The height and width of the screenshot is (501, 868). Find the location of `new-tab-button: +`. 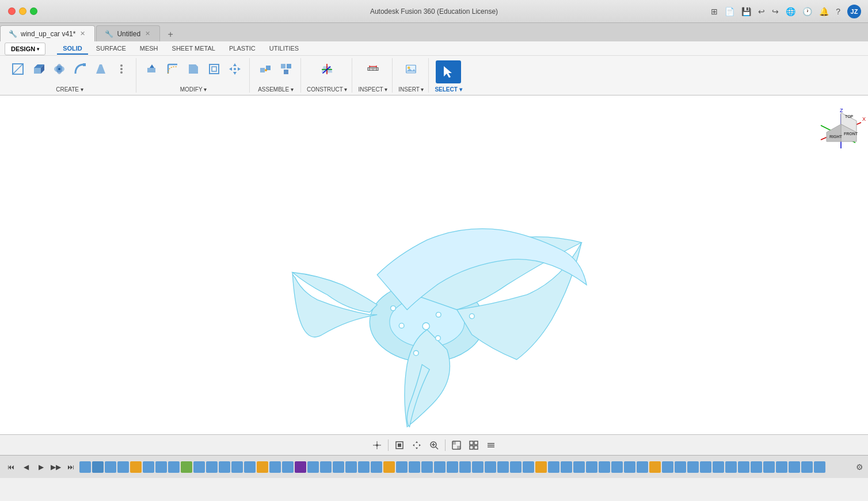

new-tab-button: + is located at coordinates (170, 35).